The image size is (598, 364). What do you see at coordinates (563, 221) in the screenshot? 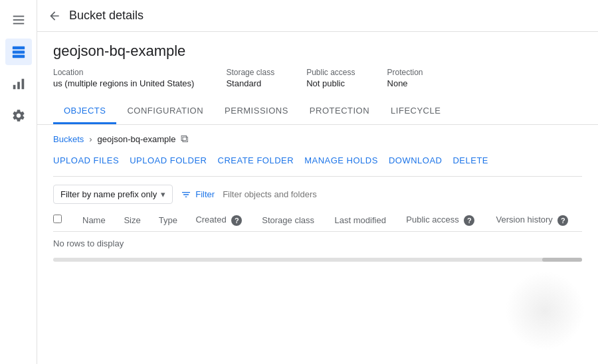
I see `version-history-help-icon: ?` at bounding box center [563, 221].